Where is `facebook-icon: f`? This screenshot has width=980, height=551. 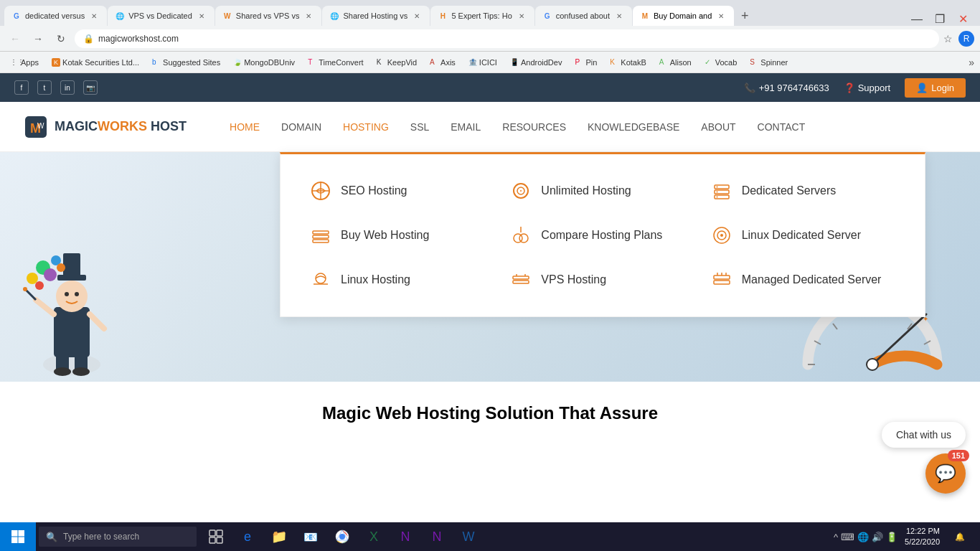
facebook-icon: f is located at coordinates (22, 88).